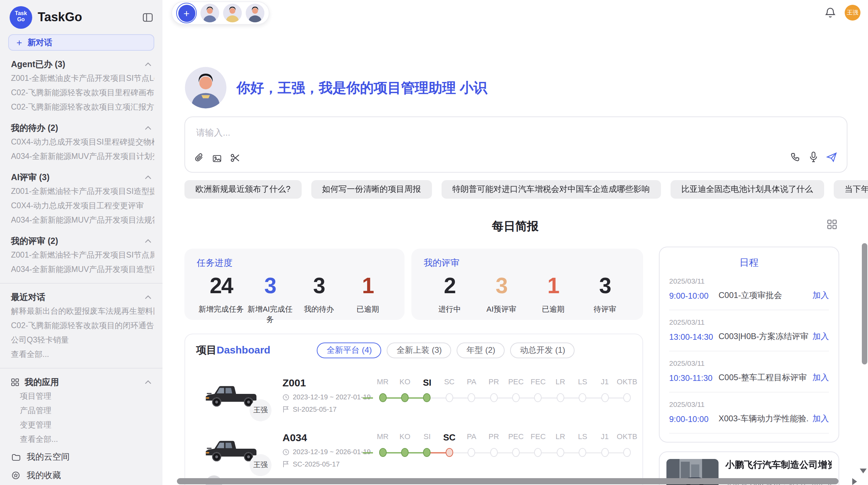 This screenshot has height=485, width=868. What do you see at coordinates (417, 395) in the screenshot?
I see `project-row: 王强 Z001 2023-12-19 ~ 2027-01-19 SI-2025-…` at bounding box center [417, 395].